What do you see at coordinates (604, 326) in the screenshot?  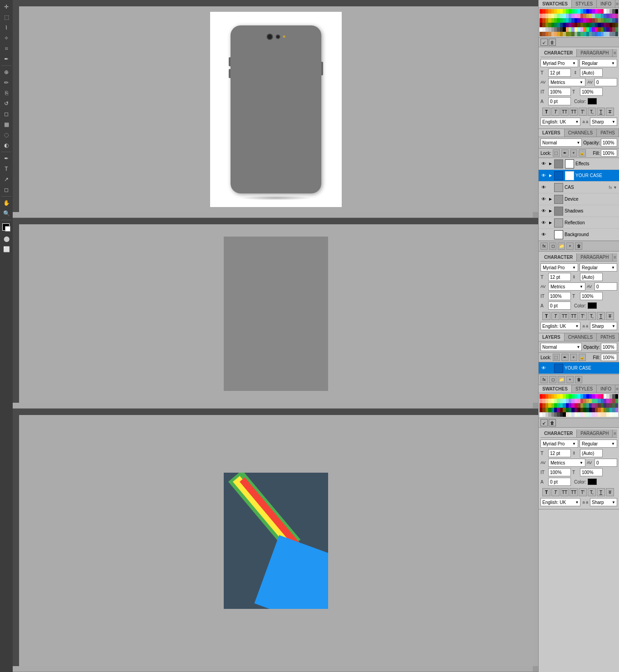 I see `antialiasing-dropdown-2: Sharp ▼` at bounding box center [604, 326].